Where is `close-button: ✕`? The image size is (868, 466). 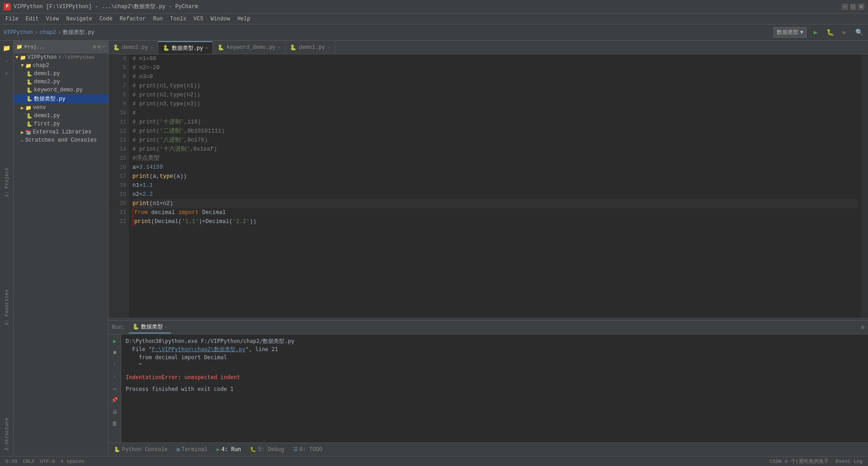
close-button: ✕ is located at coordinates (861, 7).